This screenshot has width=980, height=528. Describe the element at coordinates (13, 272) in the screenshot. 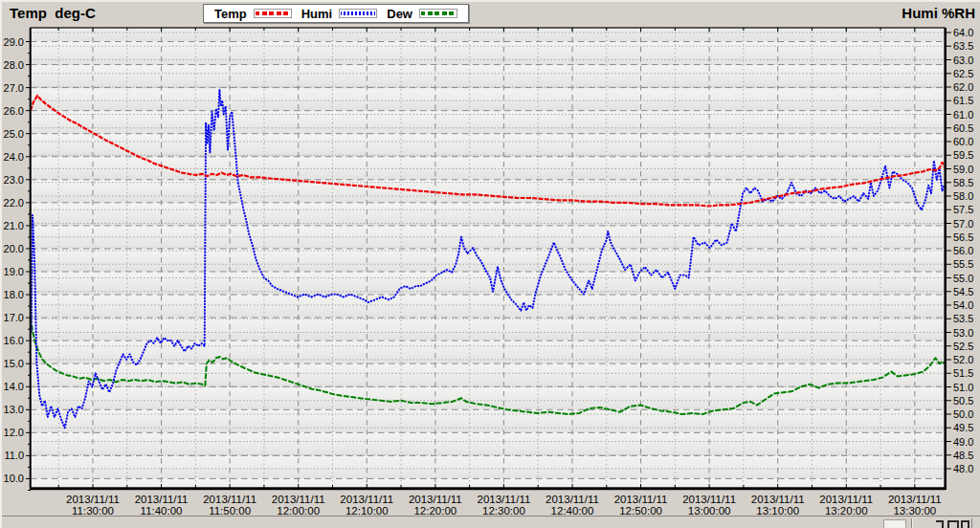

I see `left-axis-tick-label: 19.0` at that location.